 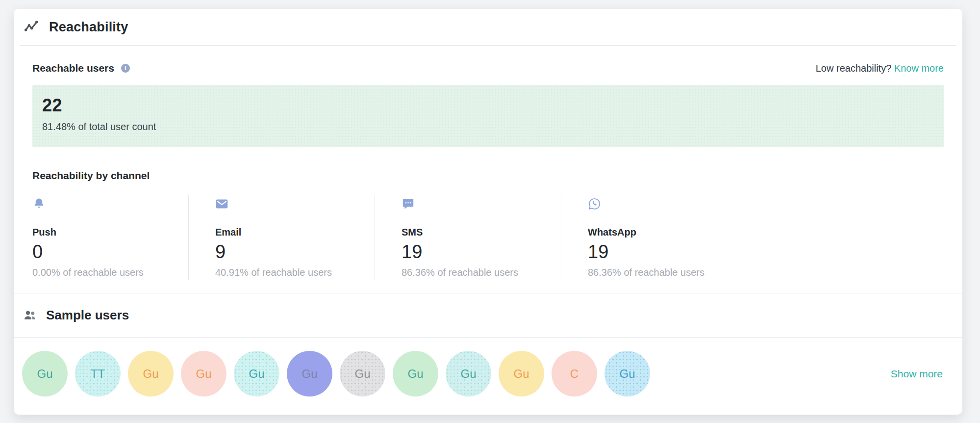 I want to click on mail-icon, so click(x=295, y=204).